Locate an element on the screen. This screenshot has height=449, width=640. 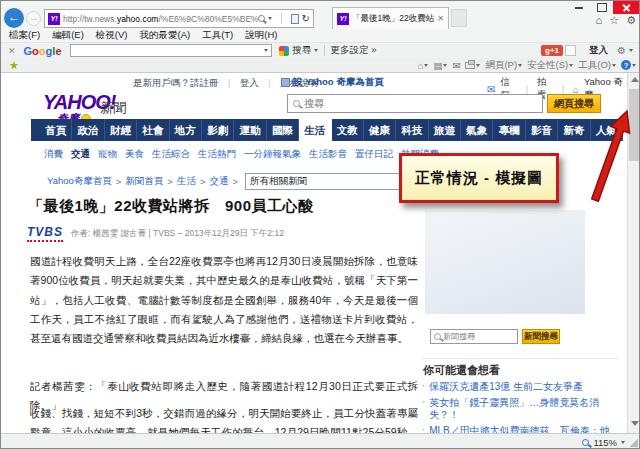
nav-travel: 旅遊 is located at coordinates (445, 130).